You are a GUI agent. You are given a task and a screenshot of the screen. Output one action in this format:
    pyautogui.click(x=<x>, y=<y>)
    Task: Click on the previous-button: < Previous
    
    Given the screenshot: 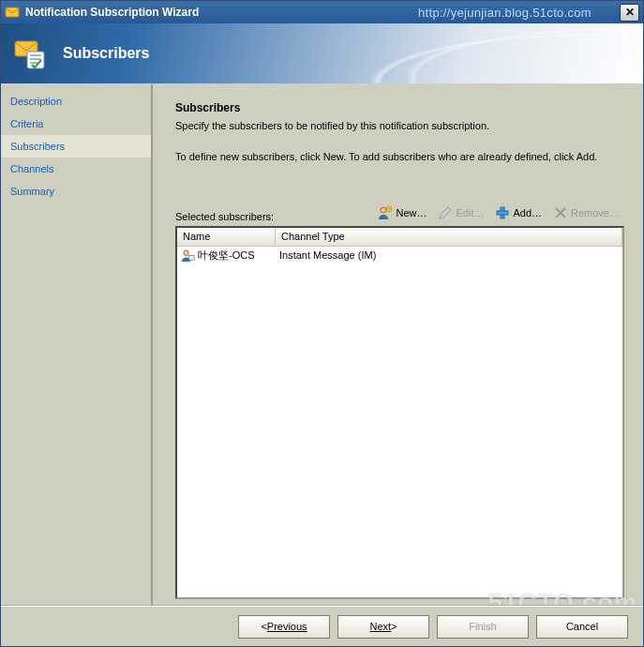 What is the action you would take?
    pyautogui.click(x=284, y=626)
    